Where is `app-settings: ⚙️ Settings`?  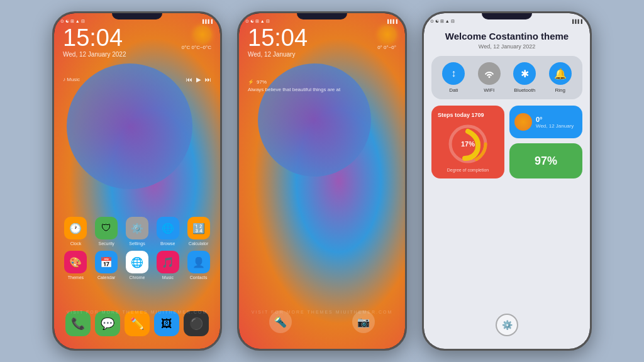 app-settings: ⚙️ Settings is located at coordinates (137, 231).